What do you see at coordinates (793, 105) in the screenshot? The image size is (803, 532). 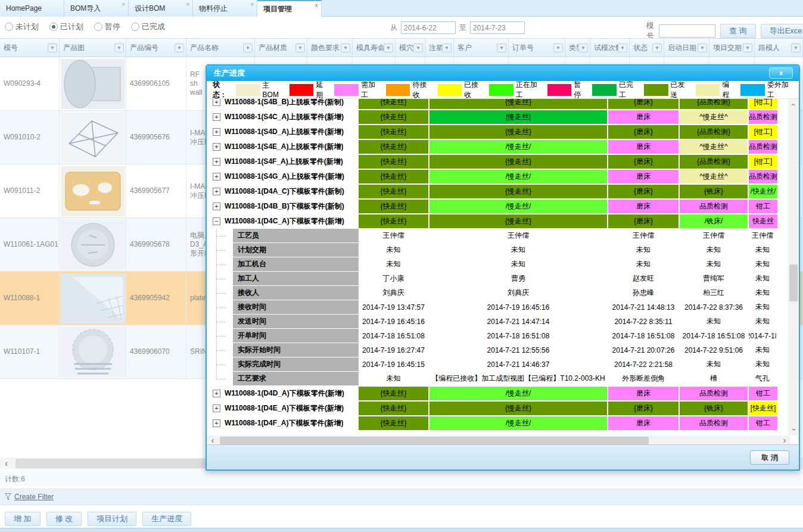 I see `scroll-up-icon: ‹` at bounding box center [793, 105].